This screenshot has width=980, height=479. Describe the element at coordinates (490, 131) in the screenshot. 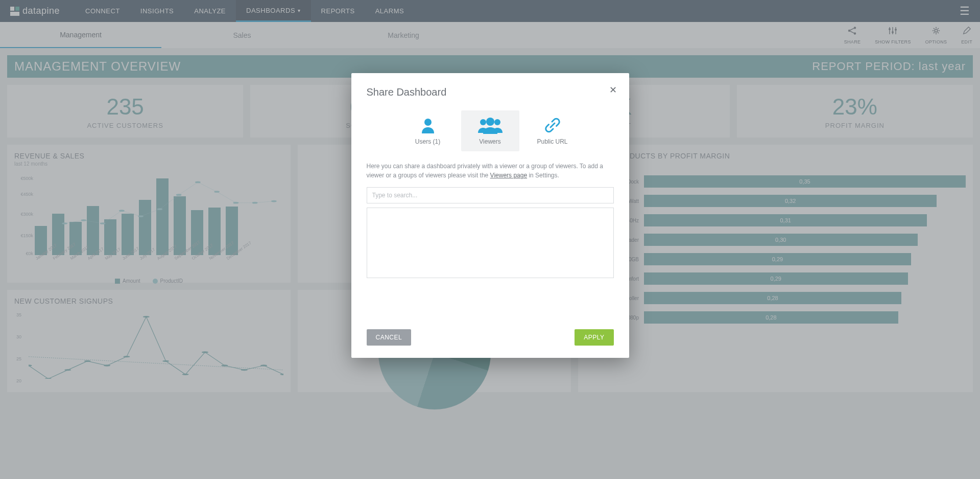

I see `share-tabs: Users (1) Viewers Public URL` at that location.